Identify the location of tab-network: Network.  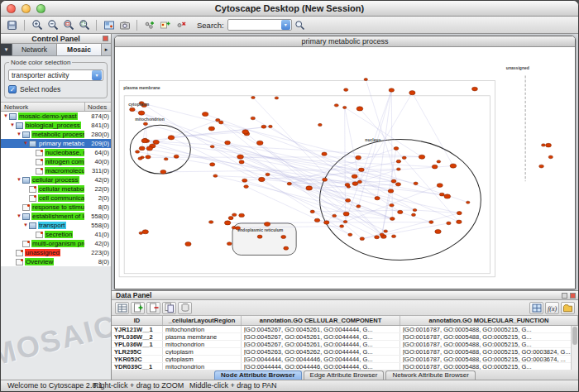
(35, 50).